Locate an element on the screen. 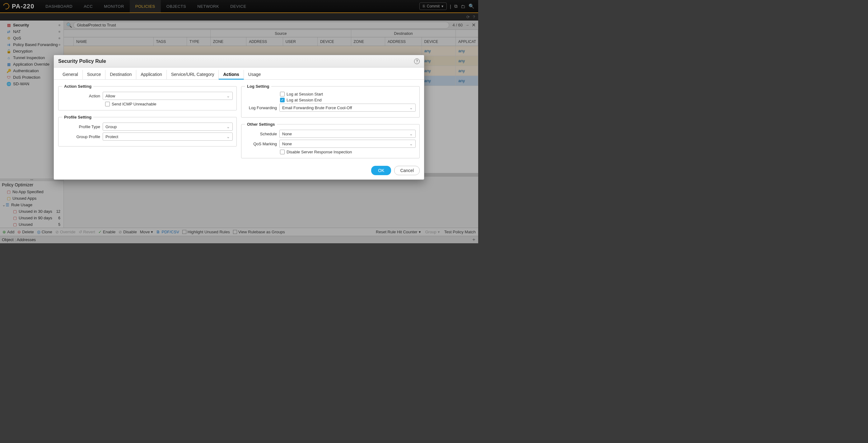 Image resolution: width=868 pixels, height=443 pixels. security-policy-rule-dialog: Security Policy Rule ? General Source De… is located at coordinates (239, 117).